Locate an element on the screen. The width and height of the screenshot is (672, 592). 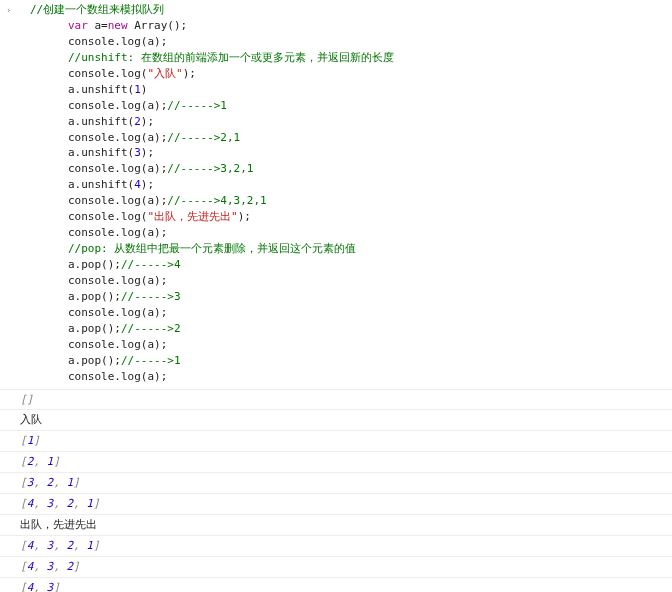
output-line: [2, 1] is located at coordinates (336, 462).